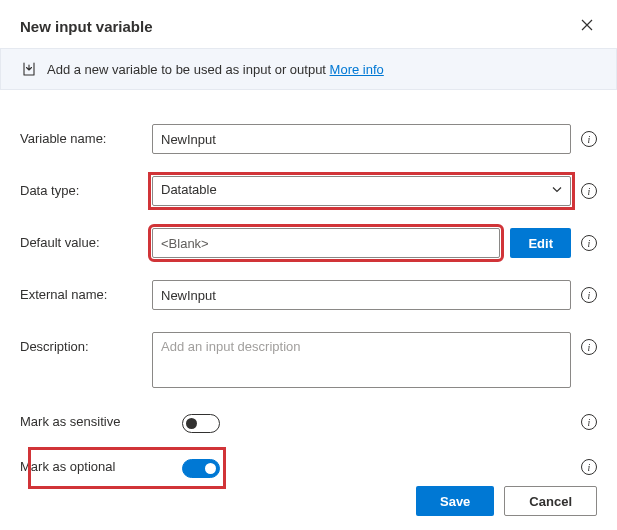 This screenshot has height=530, width=617. Describe the element at coordinates (308, 69) in the screenshot. I see `info-banner: Add a new variable to be used as input o…` at that location.